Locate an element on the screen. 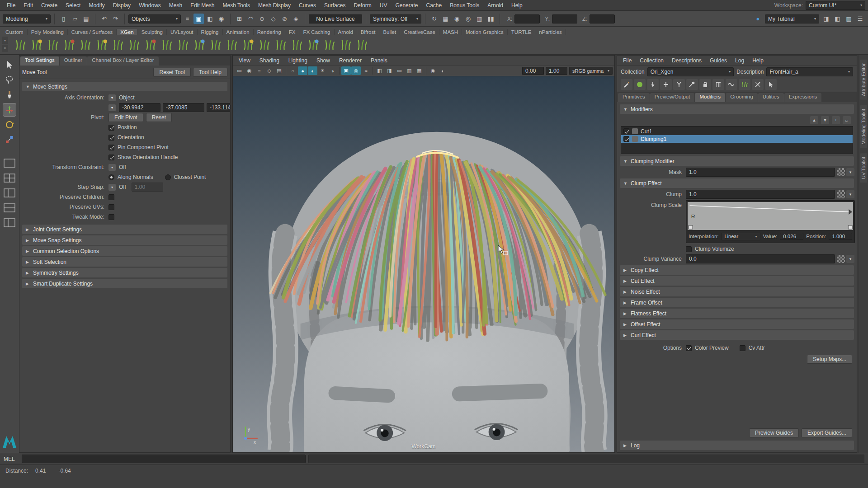 The height and width of the screenshot is (488, 868). menu-set-selector: Modeling▾ is located at coordinates (27, 19).